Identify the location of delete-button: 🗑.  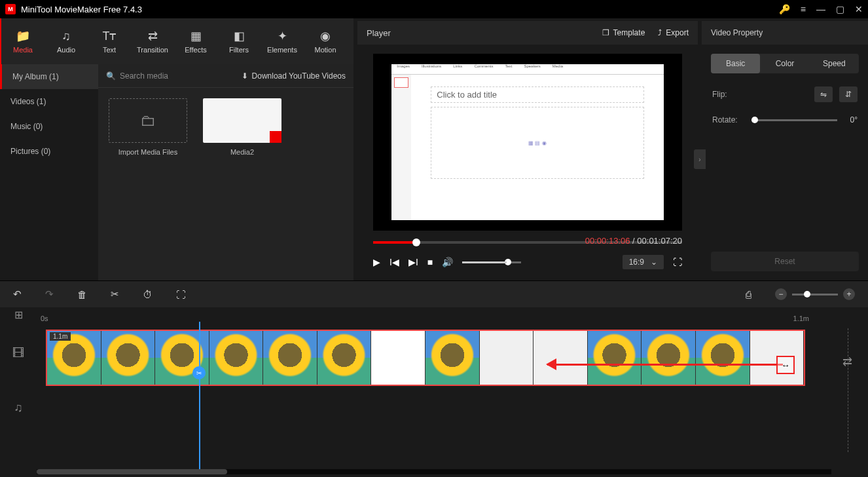
(82, 295).